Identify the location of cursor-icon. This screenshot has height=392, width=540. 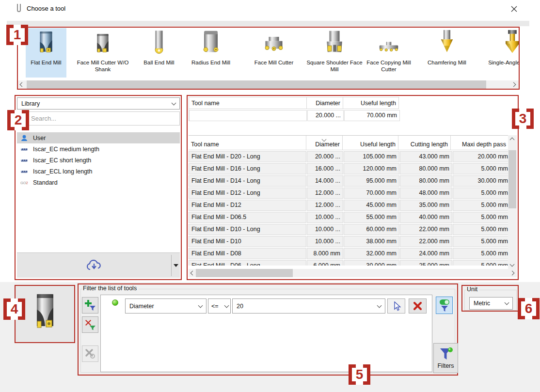
(397, 306).